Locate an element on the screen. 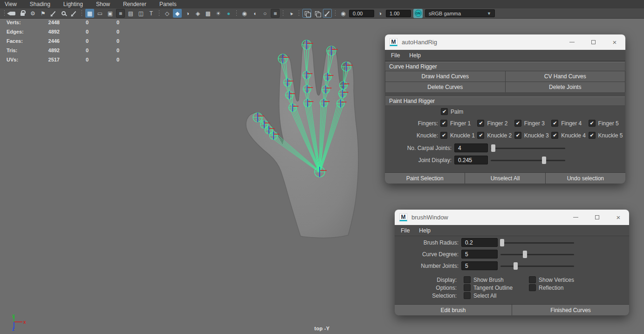 This screenshot has height=334, width=644. menu-lighting: Lighting is located at coordinates (73, 4).